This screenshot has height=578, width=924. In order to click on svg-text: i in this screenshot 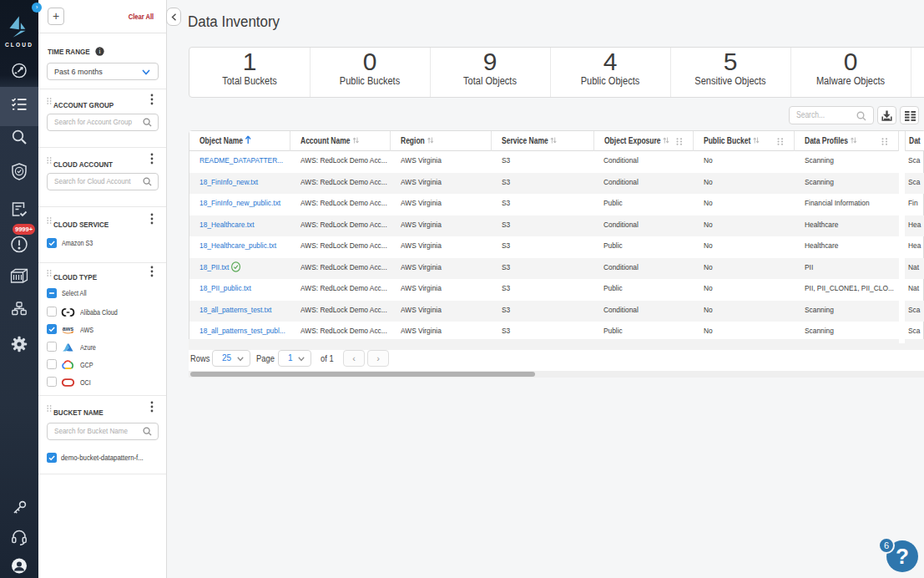, I will do `click(100, 52)`.